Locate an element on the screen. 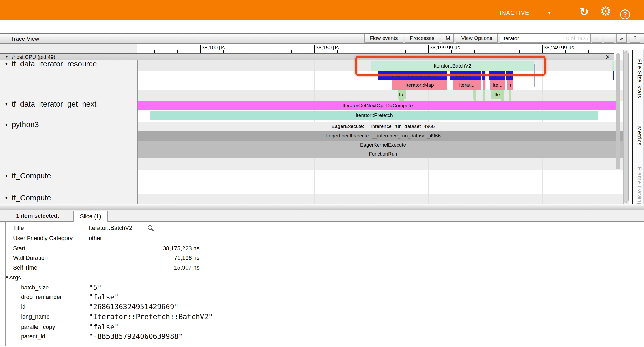 The height and width of the screenshot is (347, 644). status-dropdown: INACTIVE ▼ is located at coordinates (526, 13).